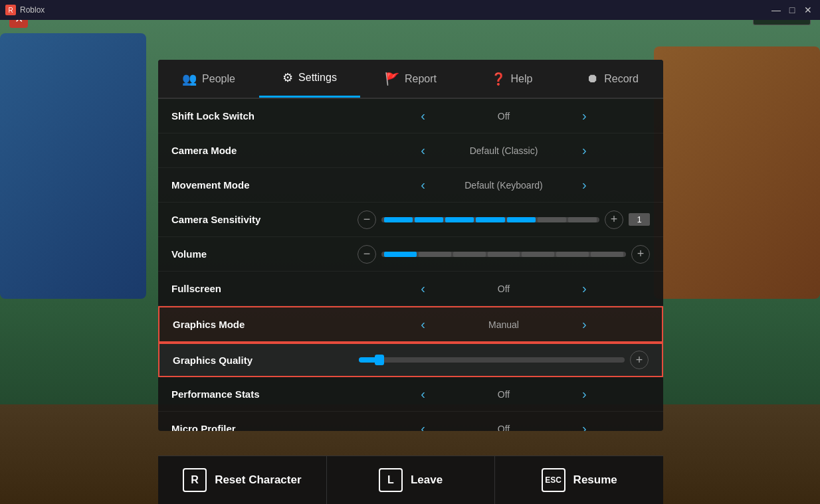 This screenshot has width=820, height=504. What do you see at coordinates (411, 480) in the screenshot?
I see `leave-button: L Leave` at bounding box center [411, 480].